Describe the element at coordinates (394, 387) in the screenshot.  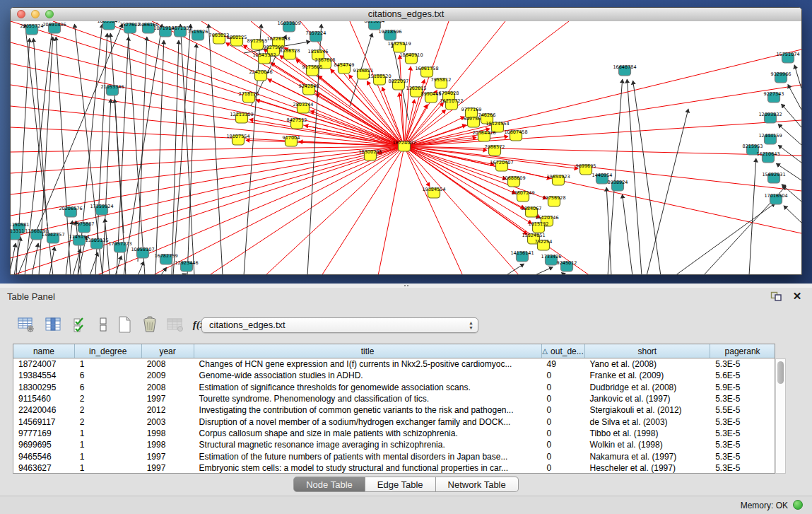
I see `table-row: 1830029562008Estimation of significance …` at that location.